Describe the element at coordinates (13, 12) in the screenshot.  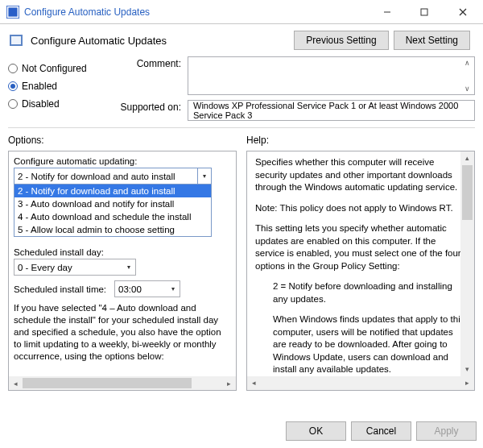
I see `app-icon` at that location.